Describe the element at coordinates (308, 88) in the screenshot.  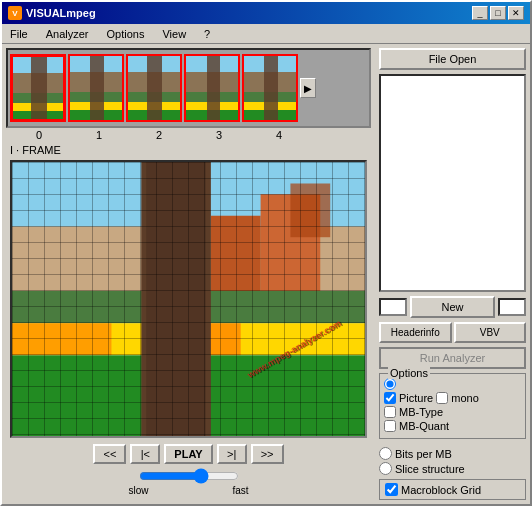
I see `filmstrip-next-button: ▶` at that location.